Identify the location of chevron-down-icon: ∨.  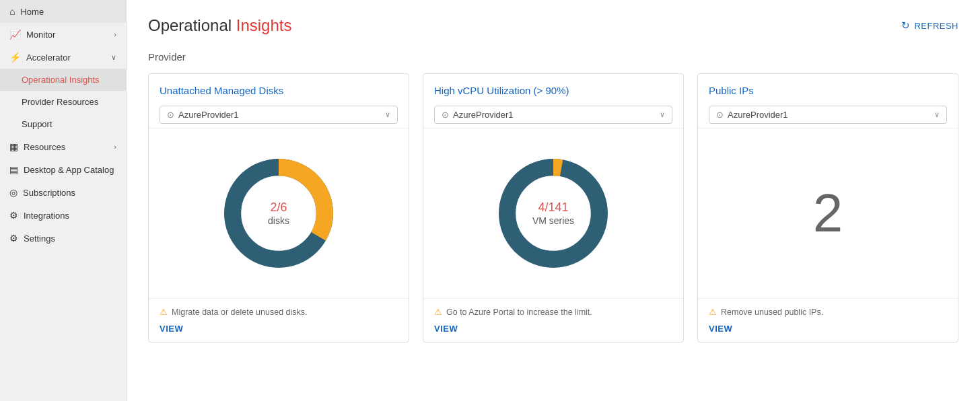
(114, 58).